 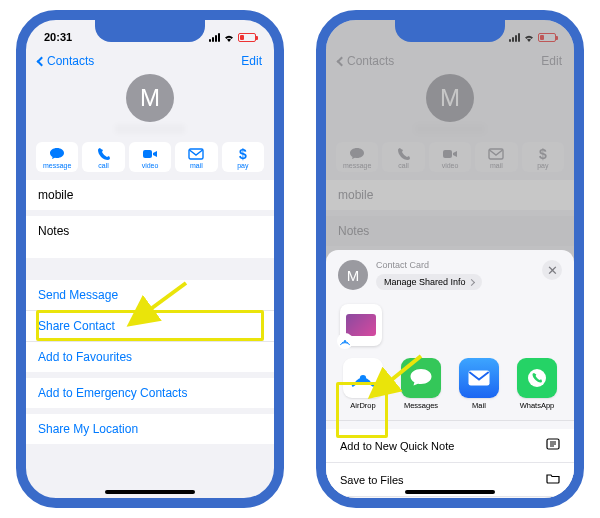 I want to click on message-button: message, so click(x=57, y=157).